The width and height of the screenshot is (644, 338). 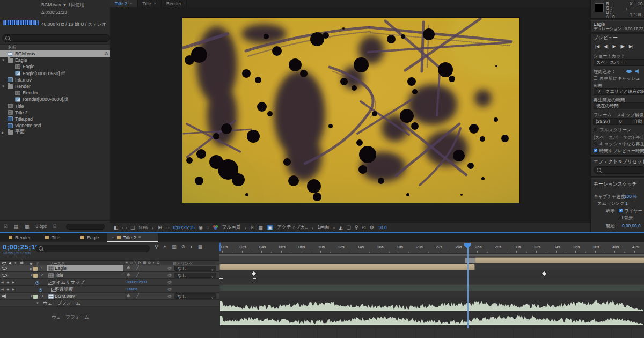 What do you see at coordinates (25, 237) in the screenshot?
I see `timeline-tab-render: Render` at bounding box center [25, 237].